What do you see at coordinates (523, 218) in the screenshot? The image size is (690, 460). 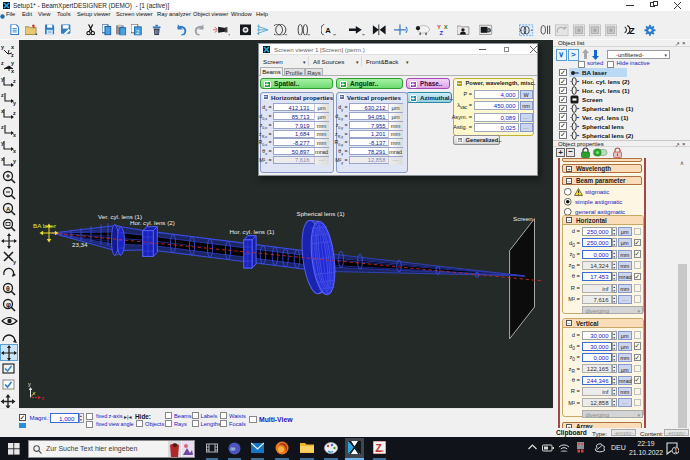 I see `svg-text: Screen` at bounding box center [523, 218].